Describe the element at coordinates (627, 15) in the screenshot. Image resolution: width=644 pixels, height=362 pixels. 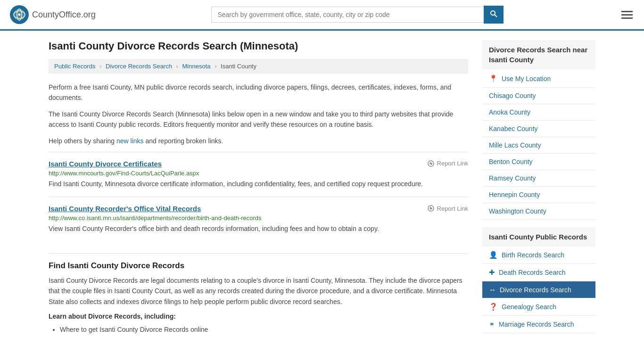
I see `menu-button` at that location.